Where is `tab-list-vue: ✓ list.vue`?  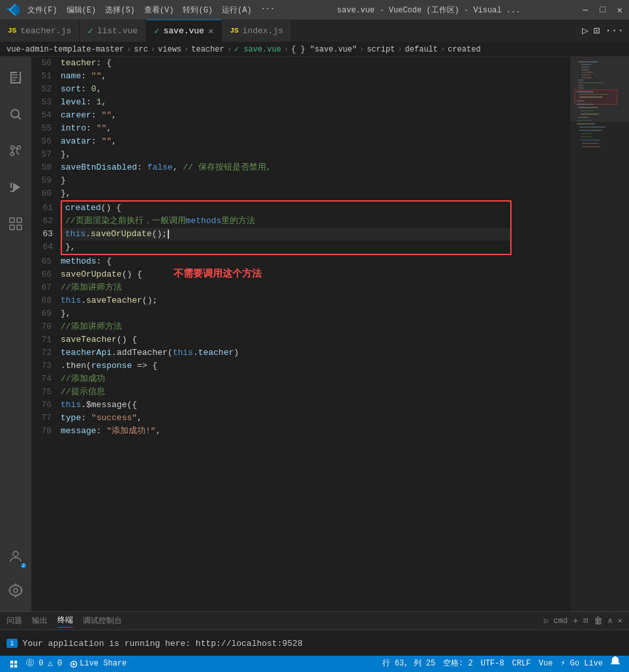
tab-list-vue: ✓ list.vue is located at coordinates (113, 31).